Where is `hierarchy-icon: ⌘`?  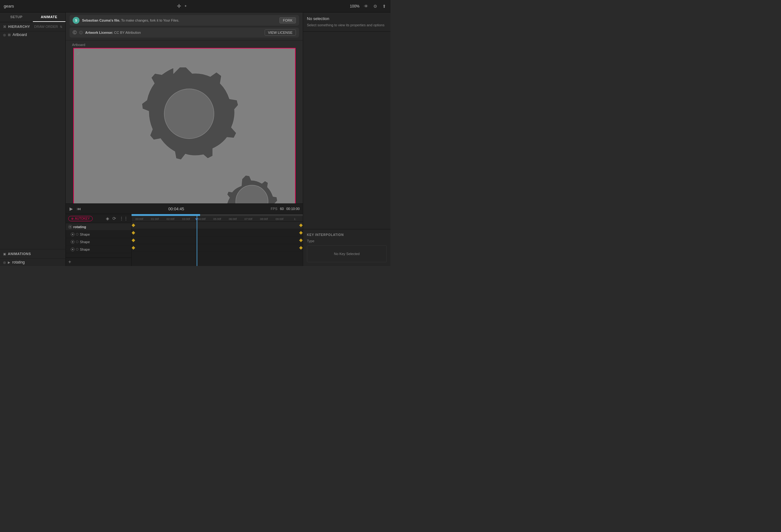 hierarchy-icon: ⌘ is located at coordinates (5, 27).